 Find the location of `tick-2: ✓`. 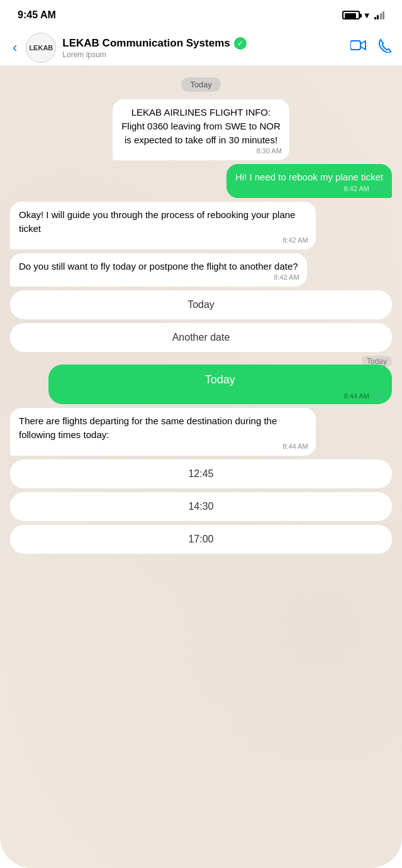

tick-2: ✓ is located at coordinates (381, 189).